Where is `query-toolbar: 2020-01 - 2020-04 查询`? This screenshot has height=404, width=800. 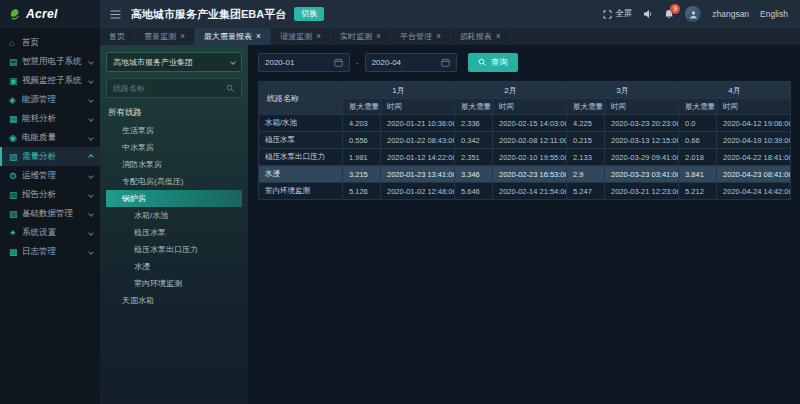
query-toolbar: 2020-01 - 2020-04 查询 is located at coordinates (524, 62).